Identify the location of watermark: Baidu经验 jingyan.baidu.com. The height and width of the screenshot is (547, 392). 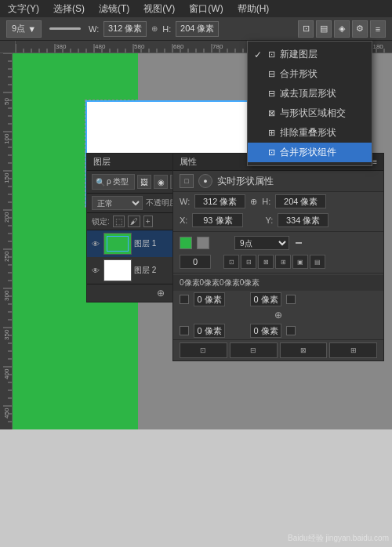
(339, 538).